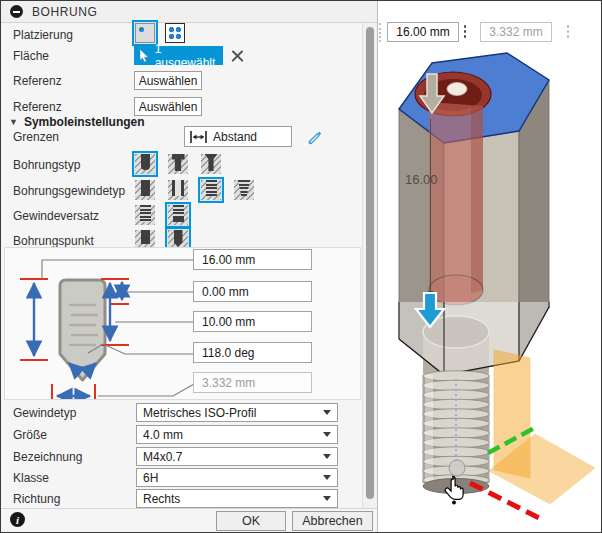 The width and height of the screenshot is (602, 533). I want to click on distance-arrows-icon, so click(198, 137).